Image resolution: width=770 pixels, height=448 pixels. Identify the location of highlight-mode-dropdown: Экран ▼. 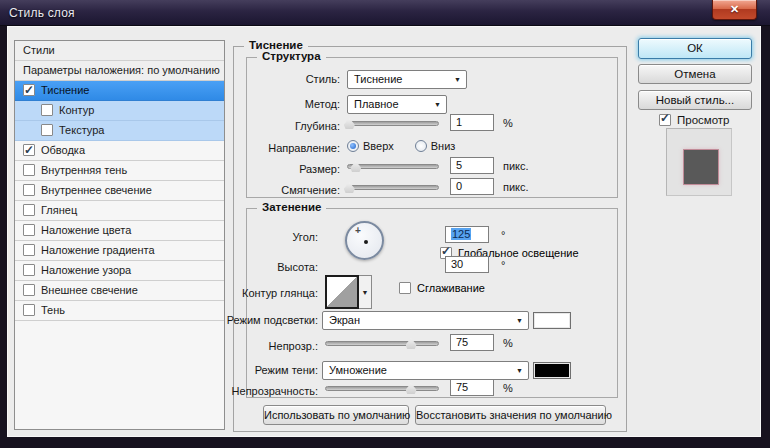
(426, 320).